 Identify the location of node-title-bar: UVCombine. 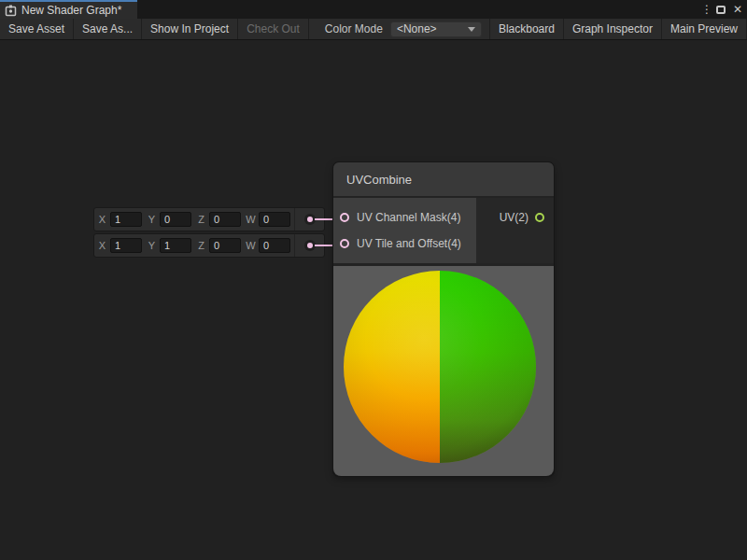
(444, 180).